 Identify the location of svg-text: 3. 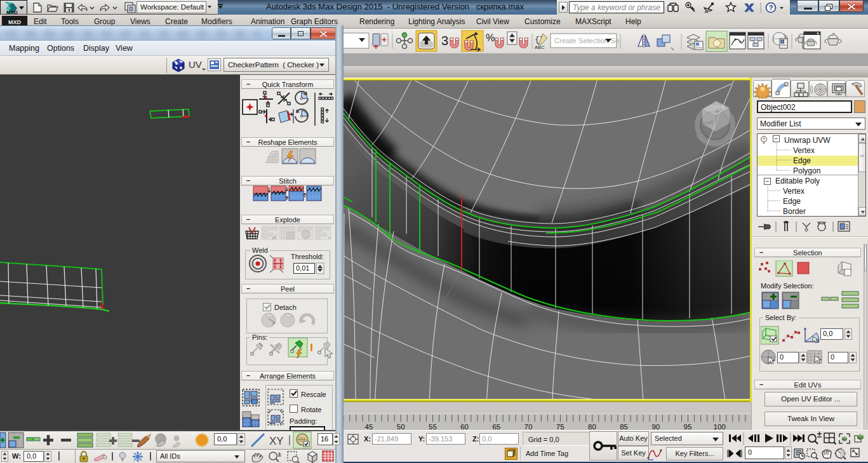
(444, 41).